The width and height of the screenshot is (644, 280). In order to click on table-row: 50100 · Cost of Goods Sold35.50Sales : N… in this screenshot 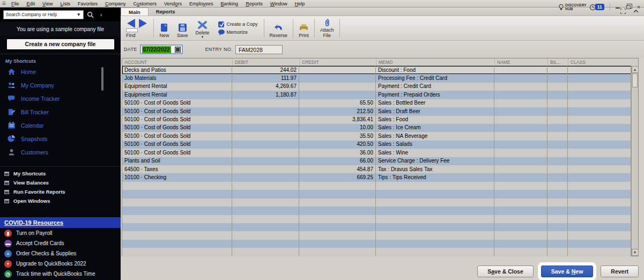, I will do `click(376, 136)`.